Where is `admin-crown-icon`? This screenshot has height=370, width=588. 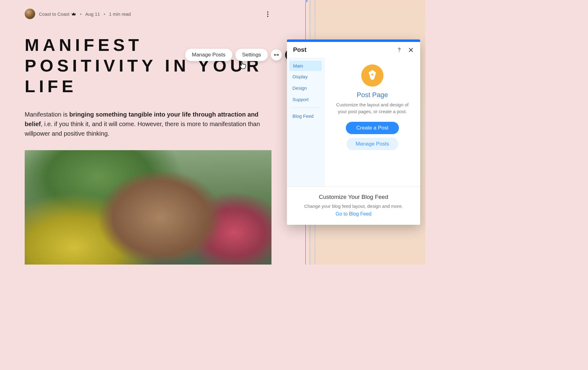 admin-crown-icon is located at coordinates (74, 14).